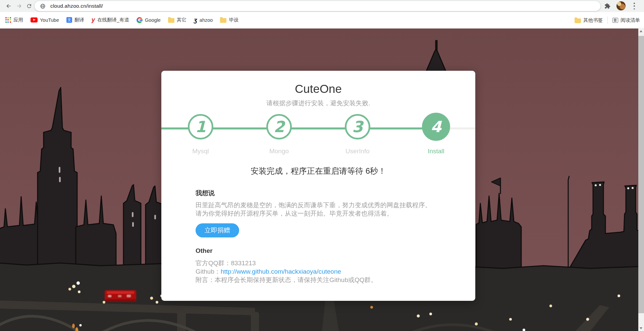  What do you see at coordinates (279, 126) in the screenshot?
I see `step-mongo: 2 Mongo` at bounding box center [279, 126].